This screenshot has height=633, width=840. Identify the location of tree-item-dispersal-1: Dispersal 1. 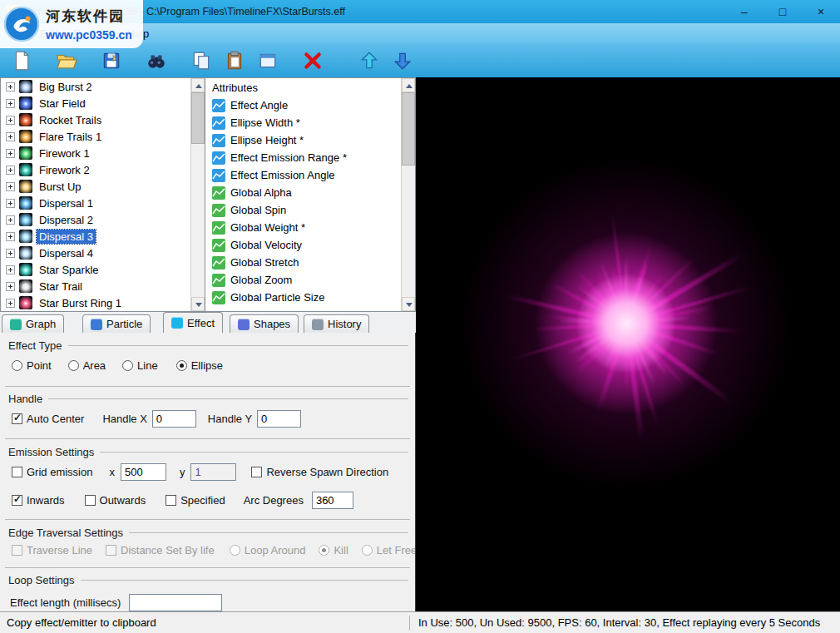
(103, 203).